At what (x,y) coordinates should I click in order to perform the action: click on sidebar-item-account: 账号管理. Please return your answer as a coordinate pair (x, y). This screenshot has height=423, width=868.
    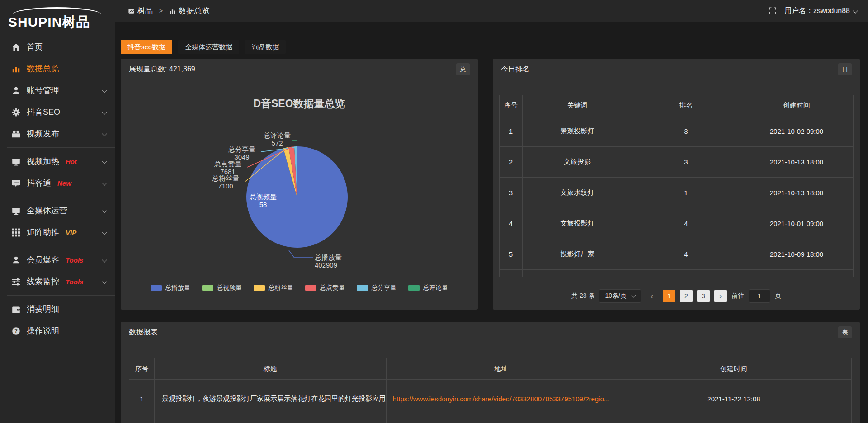
    Looking at the image, I should click on (58, 90).